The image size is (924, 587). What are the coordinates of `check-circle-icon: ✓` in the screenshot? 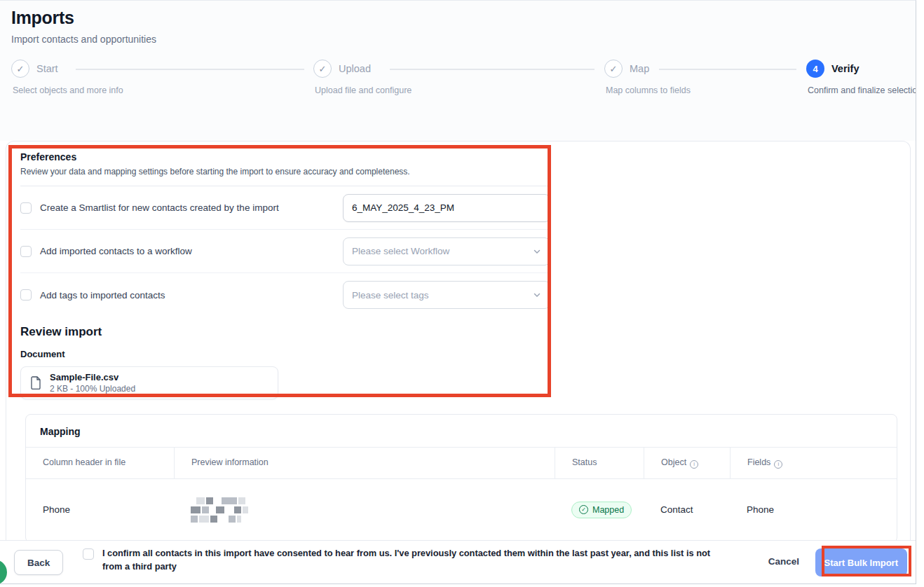 It's located at (583, 510).